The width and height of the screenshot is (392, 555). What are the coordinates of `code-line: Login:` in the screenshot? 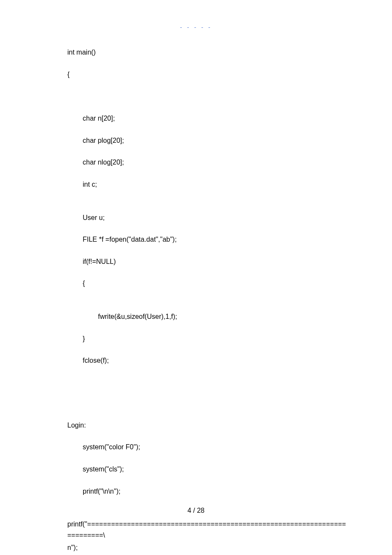 It's located at (208, 425).